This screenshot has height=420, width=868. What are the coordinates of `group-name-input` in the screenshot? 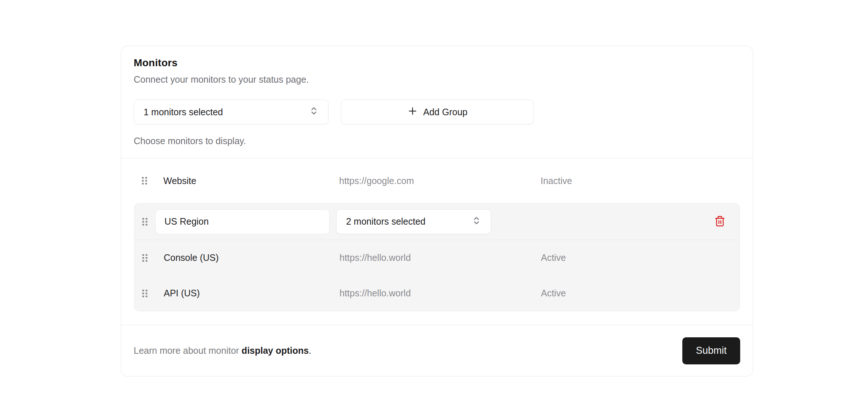 It's located at (242, 222).